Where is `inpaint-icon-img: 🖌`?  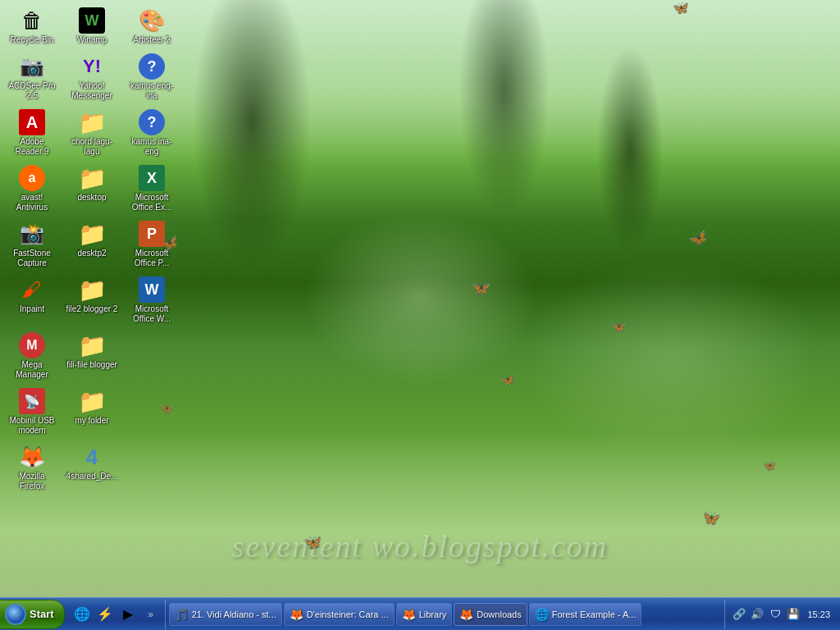
inpaint-icon-img: 🖌 is located at coordinates (32, 290).